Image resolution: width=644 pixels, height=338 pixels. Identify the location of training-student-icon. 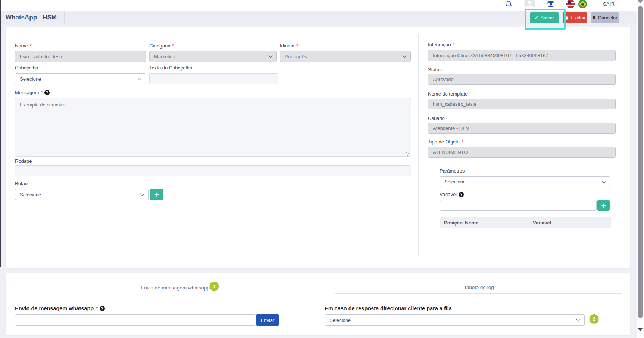
(551, 4).